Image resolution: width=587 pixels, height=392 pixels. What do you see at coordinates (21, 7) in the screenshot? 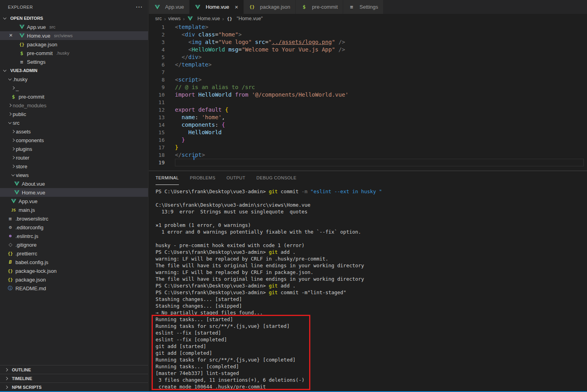
I see `explorer-title: EXPLORER` at bounding box center [21, 7].